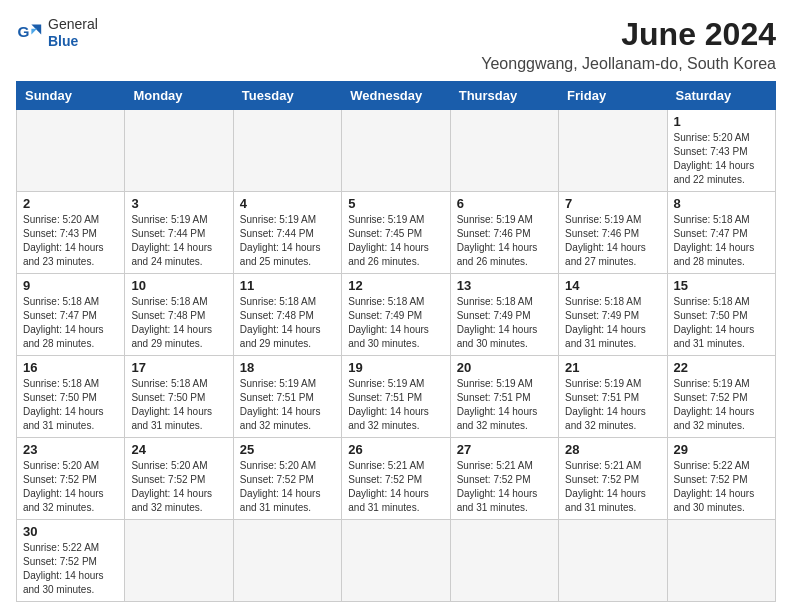 The width and height of the screenshot is (792, 612). Describe the element at coordinates (396, 315) in the screenshot. I see `calendar-week-3: 9Sunrise: 5:18 AMSunset: 7:47 PMDaylight…` at that location.